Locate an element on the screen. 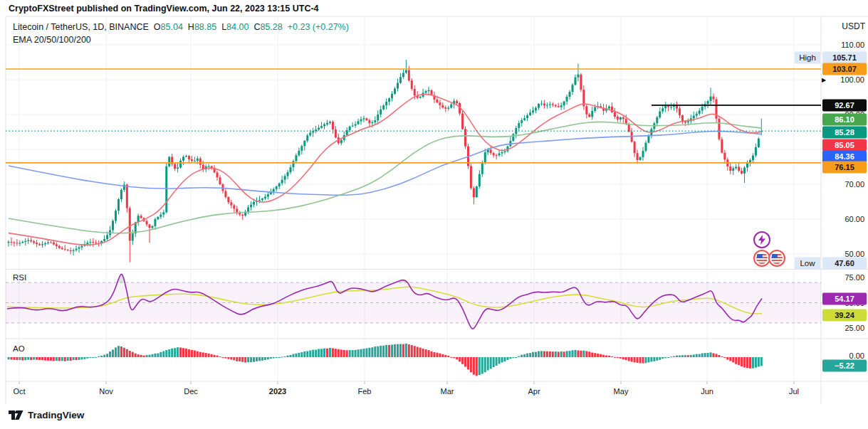 The image size is (868, 429). ohlc-high-key: H is located at coordinates (191, 27).